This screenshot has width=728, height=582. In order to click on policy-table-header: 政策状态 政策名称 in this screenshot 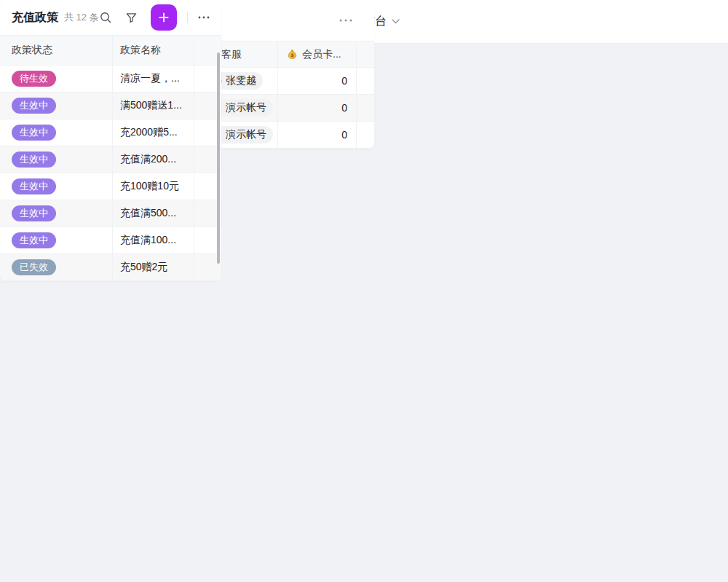, I will do `click(111, 51)`.